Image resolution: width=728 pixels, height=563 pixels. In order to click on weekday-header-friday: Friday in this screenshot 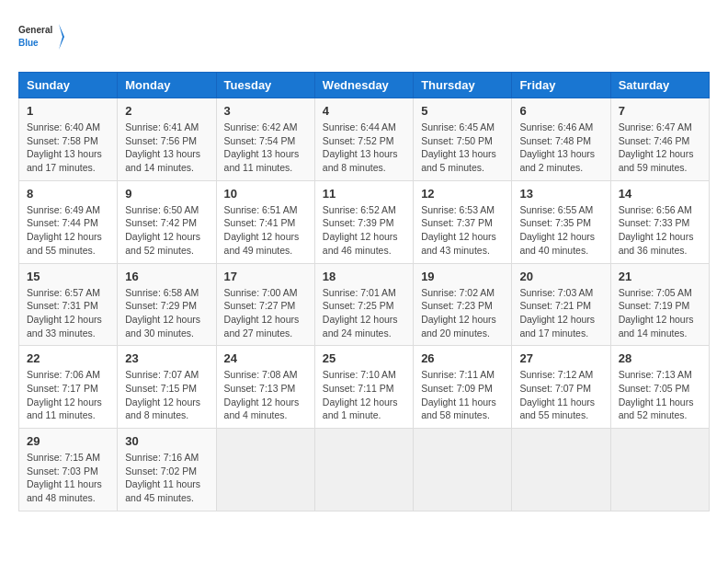, I will do `click(561, 86)`.